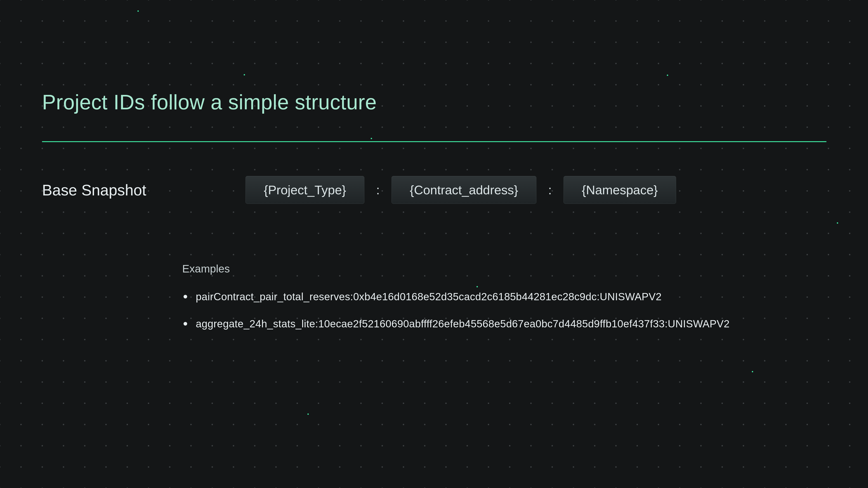 Image resolution: width=868 pixels, height=488 pixels. I want to click on divider-rule, so click(434, 141).